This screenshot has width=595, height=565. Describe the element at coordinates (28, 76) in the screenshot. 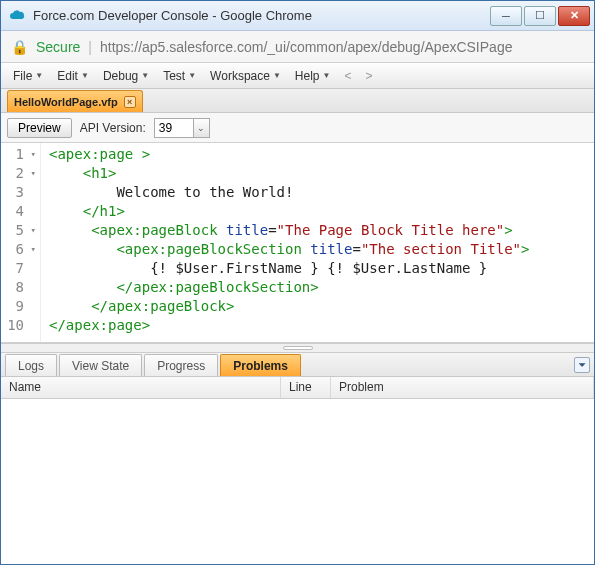

I see `menu-file: File▼` at that location.